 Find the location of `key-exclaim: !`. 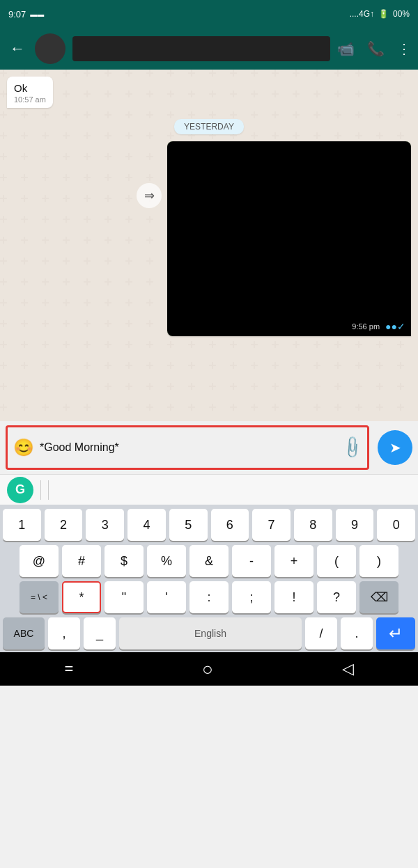

key-exclaim: ! is located at coordinates (294, 597).